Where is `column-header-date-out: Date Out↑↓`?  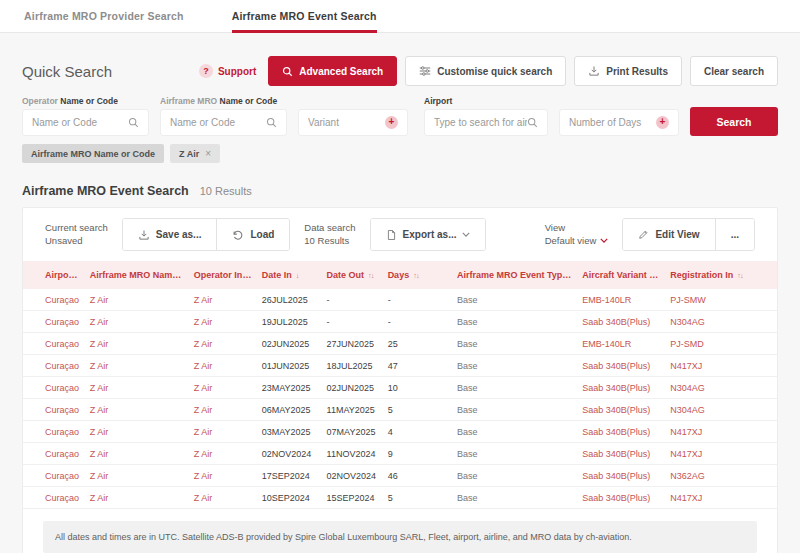 column-header-date-out: Date Out↑↓ is located at coordinates (352, 275).